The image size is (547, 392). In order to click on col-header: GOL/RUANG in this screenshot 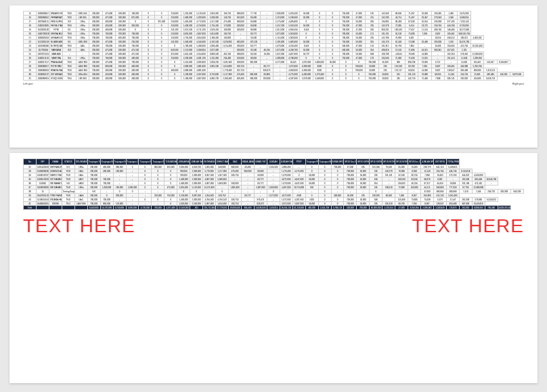, I will do `click(81, 162)`.